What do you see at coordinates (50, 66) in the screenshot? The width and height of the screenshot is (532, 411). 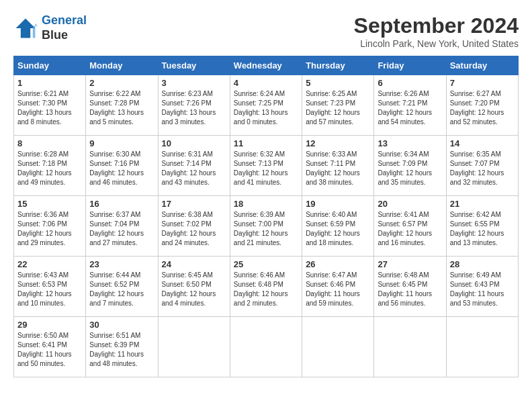 I see `weekday-header-sunday: Sunday` at bounding box center [50, 66].